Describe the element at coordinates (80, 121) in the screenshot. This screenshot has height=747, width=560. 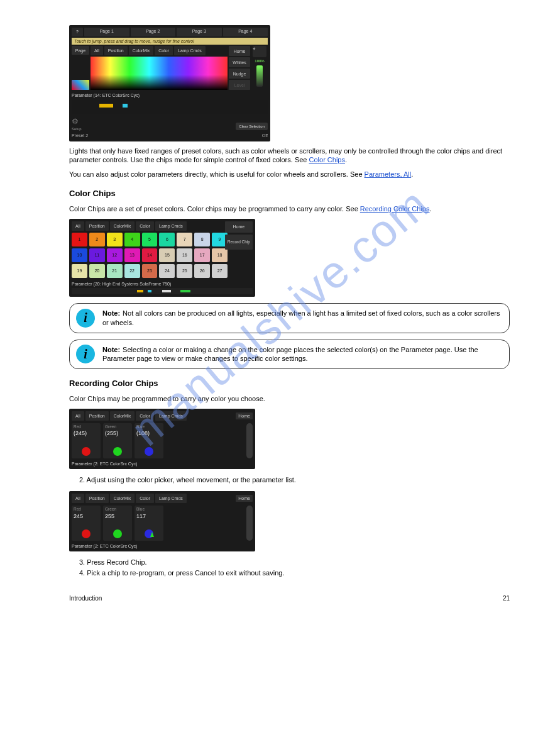
I see `gear-icon: ⚙` at that location.